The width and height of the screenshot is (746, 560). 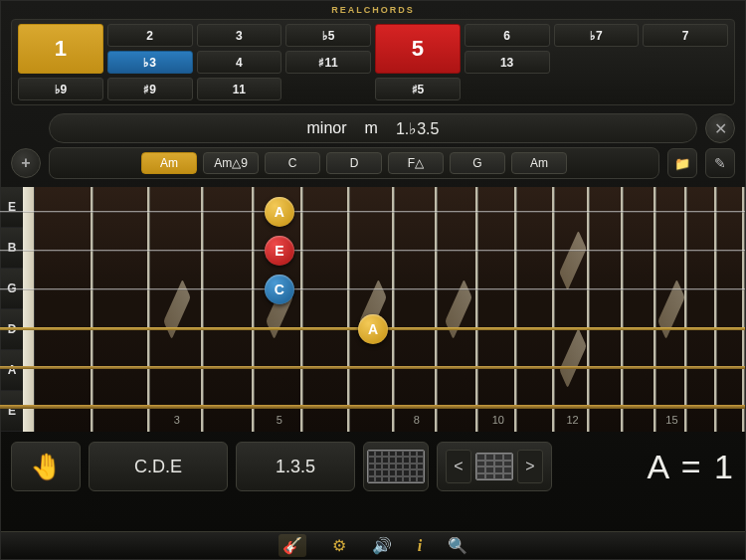 I want to click on chord-formula: 1.♭3.5, so click(x=418, y=129).